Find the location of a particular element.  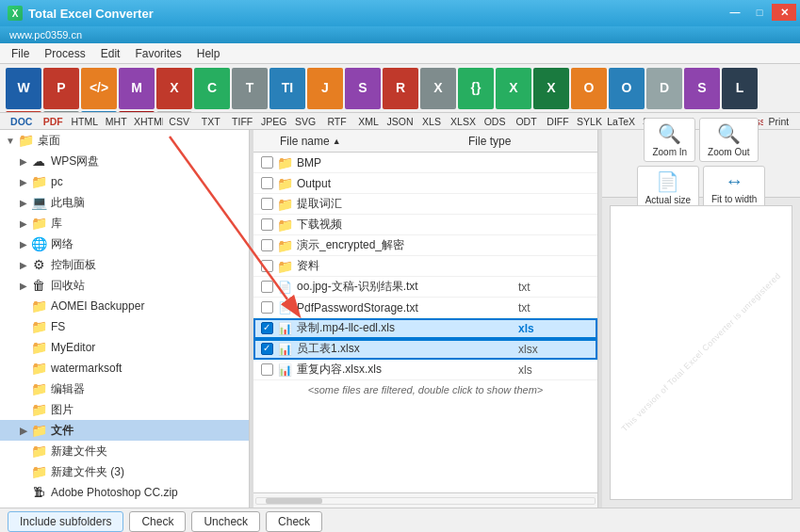

format-btn-xls: X is located at coordinates (514, 89).